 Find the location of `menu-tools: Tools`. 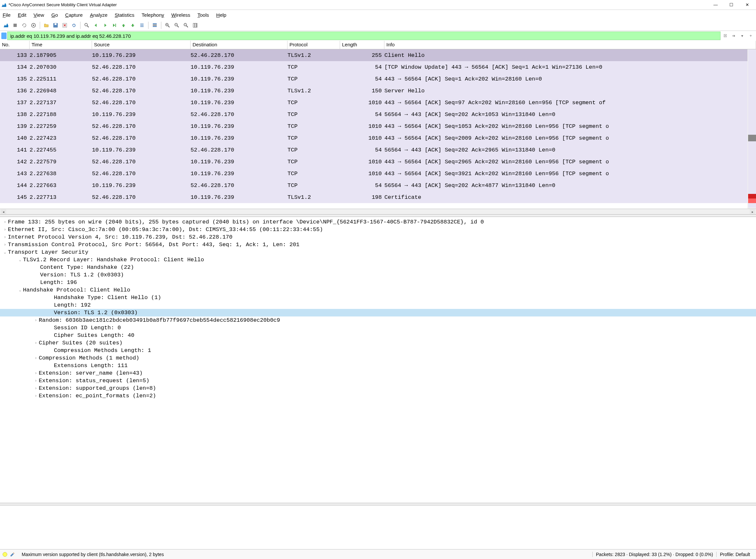

menu-tools: Tools is located at coordinates (203, 15).